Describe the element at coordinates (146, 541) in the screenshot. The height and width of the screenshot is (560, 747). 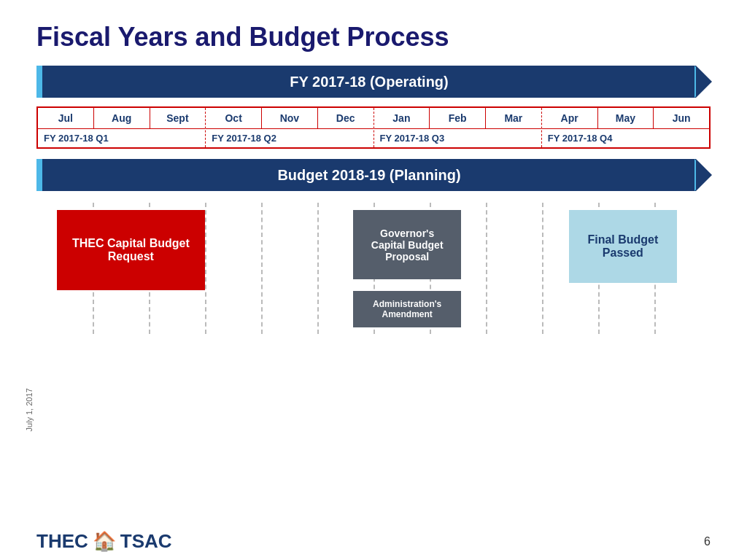
I see `logo-tsac: TSAC` at that location.